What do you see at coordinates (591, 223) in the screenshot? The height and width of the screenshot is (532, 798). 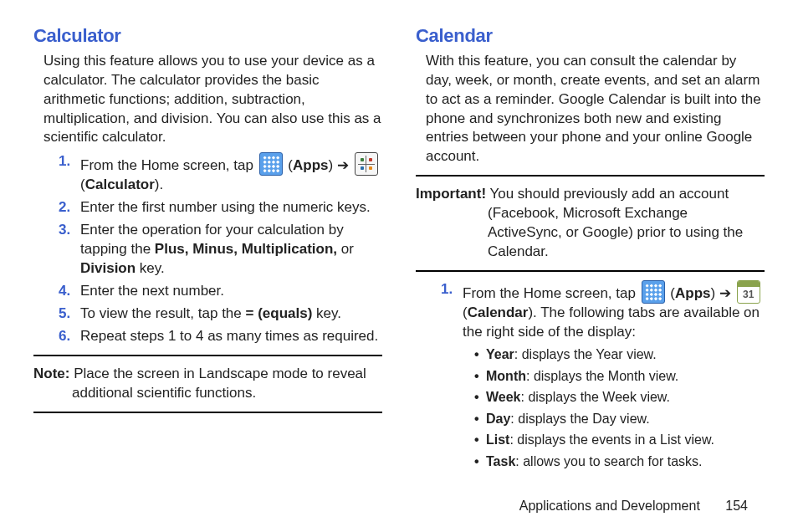 I see `important-note: Important! You should previously add an …` at bounding box center [591, 223].